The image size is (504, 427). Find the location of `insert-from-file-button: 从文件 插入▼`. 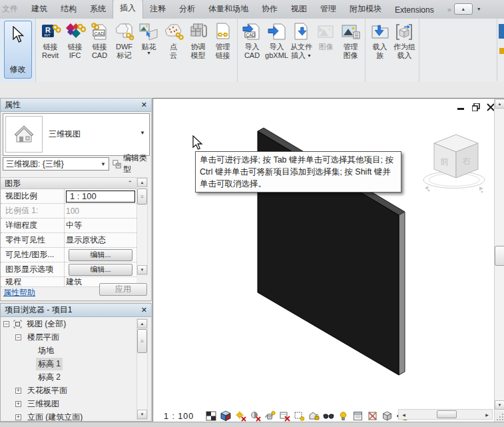

insert-from-file-button: 从文件 插入▼ is located at coordinates (301, 41).